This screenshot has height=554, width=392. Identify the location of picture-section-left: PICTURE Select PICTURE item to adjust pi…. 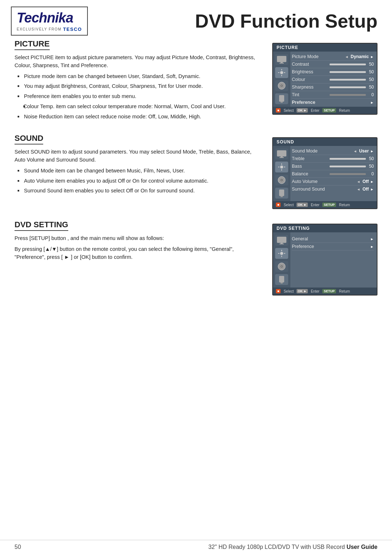
(138, 81).